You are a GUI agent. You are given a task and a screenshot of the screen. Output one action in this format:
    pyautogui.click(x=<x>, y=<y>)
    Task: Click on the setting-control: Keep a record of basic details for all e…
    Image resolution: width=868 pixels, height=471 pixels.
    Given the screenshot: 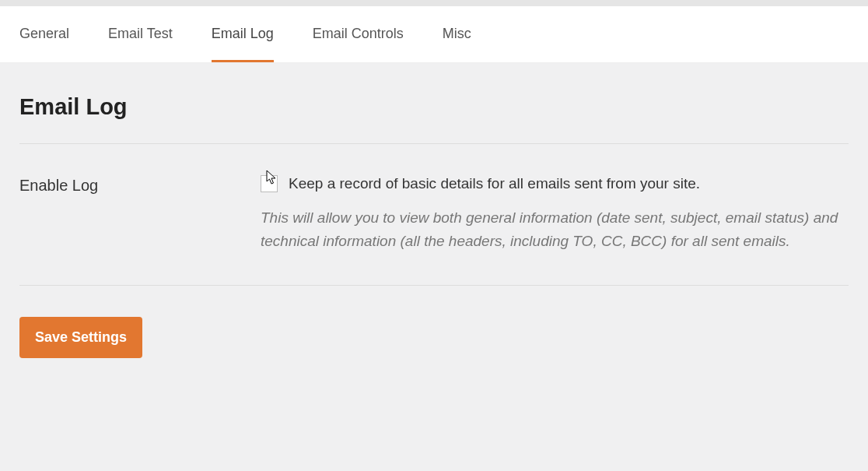 What is the action you would take?
    pyautogui.click(x=555, y=215)
    